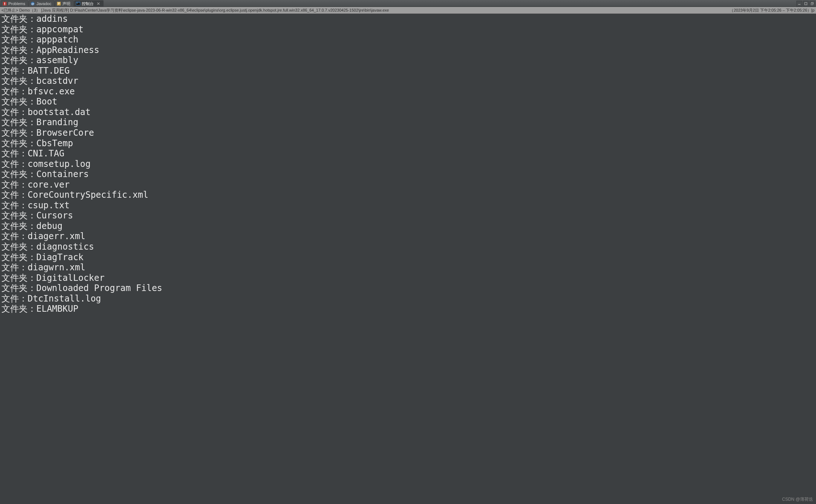 The width and height of the screenshot is (816, 504). I want to click on javadoc-icon: @, so click(33, 4).